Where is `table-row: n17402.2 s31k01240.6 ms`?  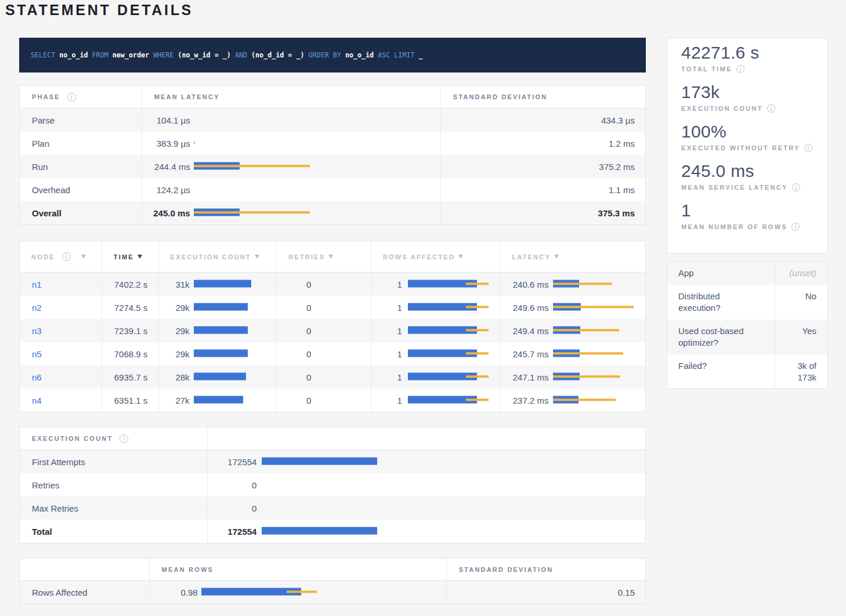 table-row: n17402.2 s31k01240.6 ms is located at coordinates (332, 284).